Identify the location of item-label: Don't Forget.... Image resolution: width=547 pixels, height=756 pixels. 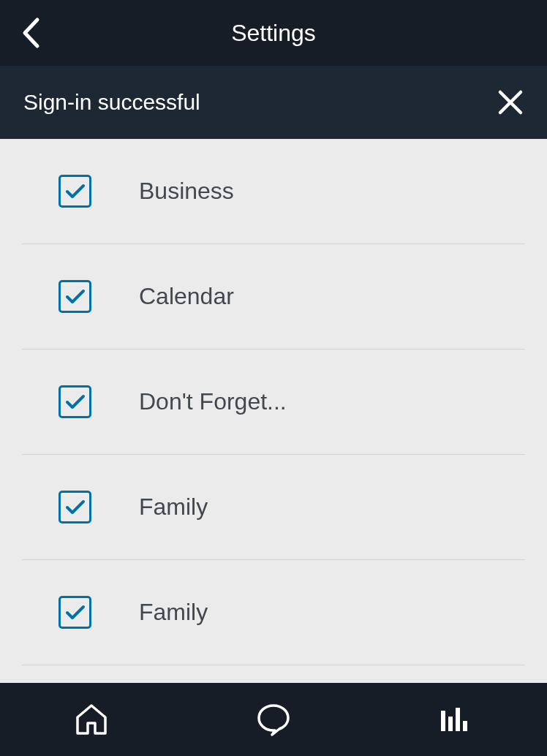
(213, 402).